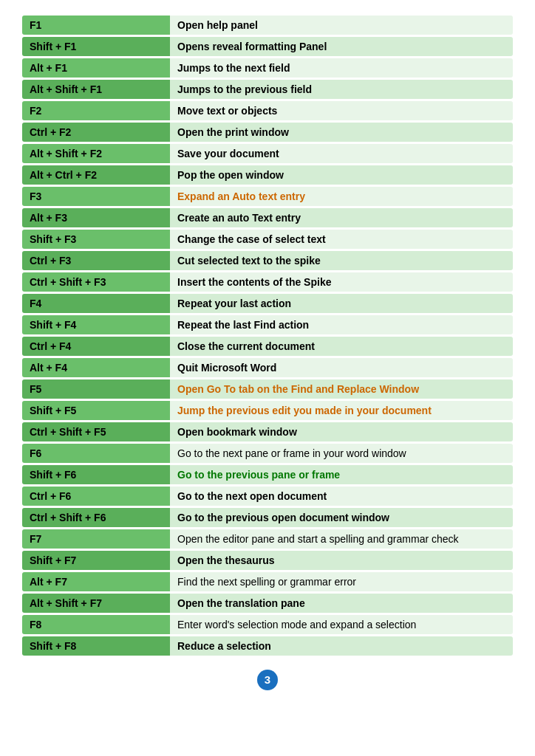 The height and width of the screenshot is (756, 535). I want to click on table-row: F3Expand an Auto text entry, so click(268, 196).